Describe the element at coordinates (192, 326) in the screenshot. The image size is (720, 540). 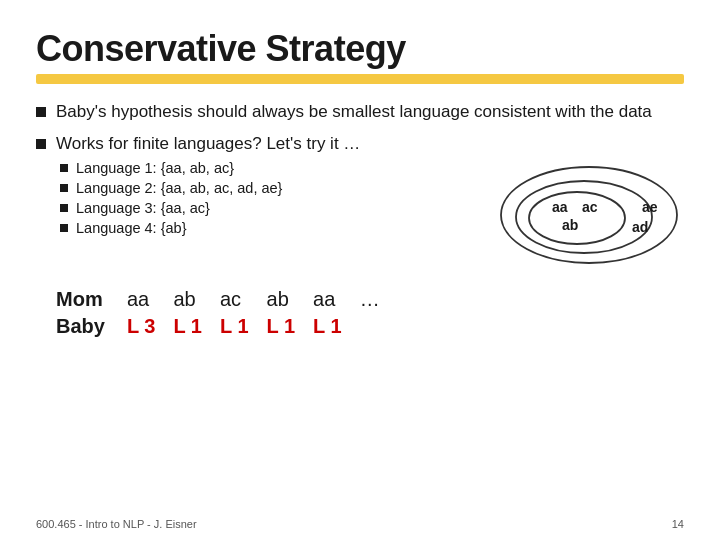
I see `baby-val-2: L 1` at that location.